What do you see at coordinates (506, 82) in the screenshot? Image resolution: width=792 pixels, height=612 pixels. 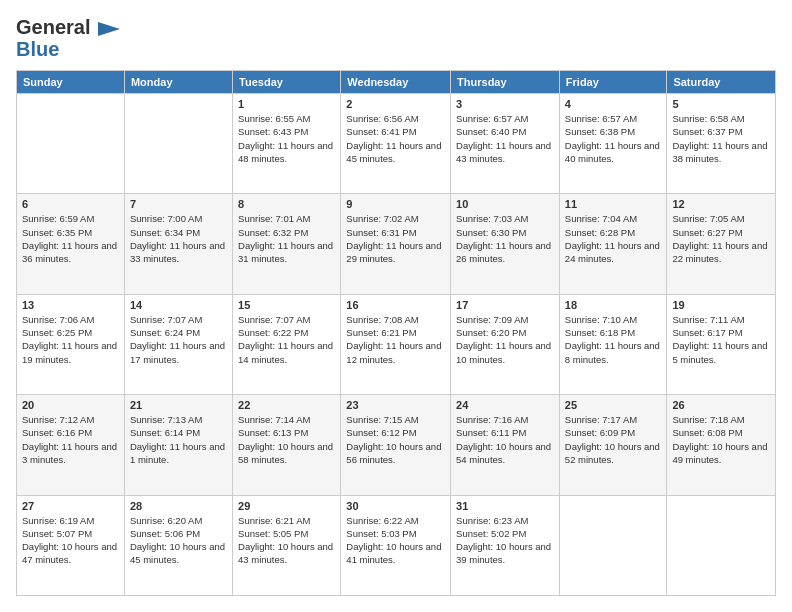 I see `weekday-header-thursday: Thursday` at bounding box center [506, 82].